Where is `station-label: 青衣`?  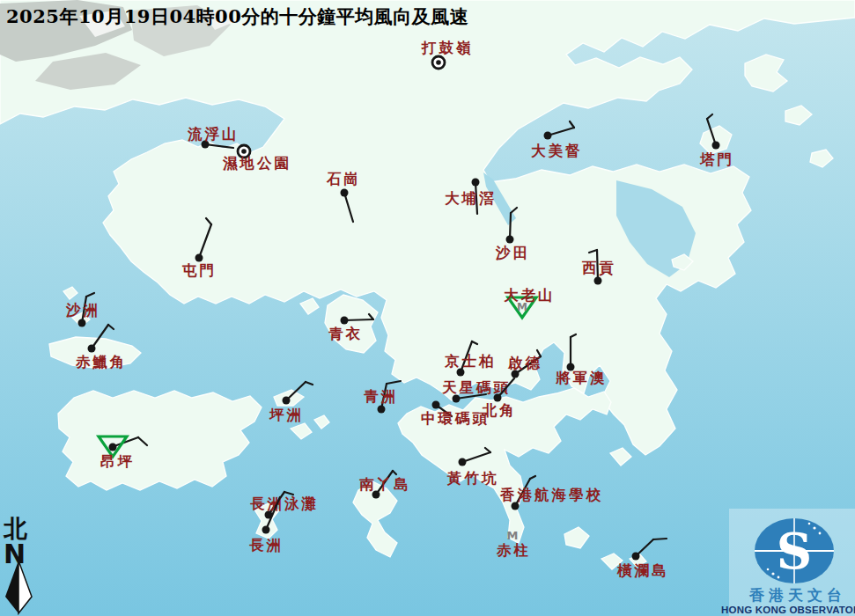
station-label: 青衣 is located at coordinates (345, 334).